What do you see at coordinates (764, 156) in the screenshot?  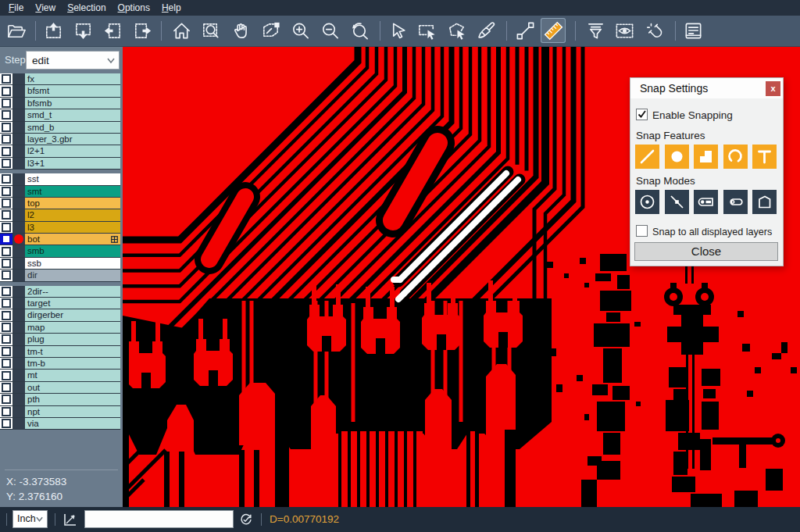 I see `snap-text-button` at bounding box center [764, 156].